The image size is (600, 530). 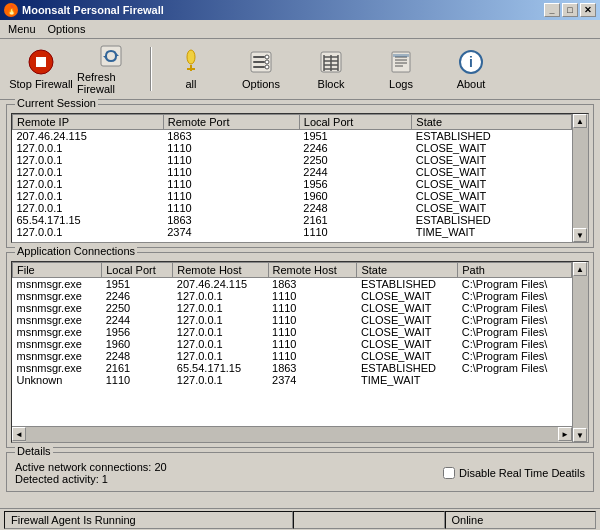 What do you see at coordinates (56, 103) in the screenshot?
I see `current-session-label: Current Session` at bounding box center [56, 103].